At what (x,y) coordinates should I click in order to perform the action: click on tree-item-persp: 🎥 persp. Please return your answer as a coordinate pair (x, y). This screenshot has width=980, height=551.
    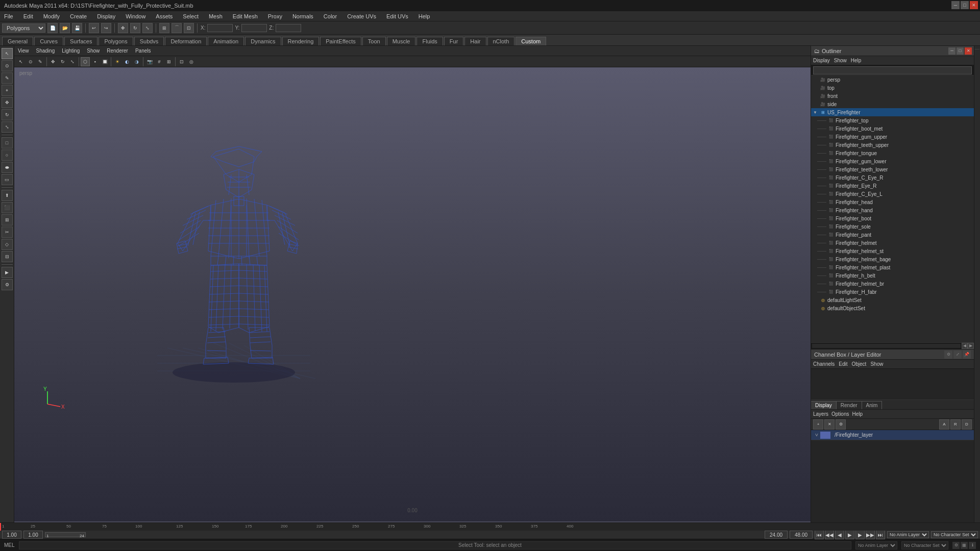
    Looking at the image, I should click on (892, 80).